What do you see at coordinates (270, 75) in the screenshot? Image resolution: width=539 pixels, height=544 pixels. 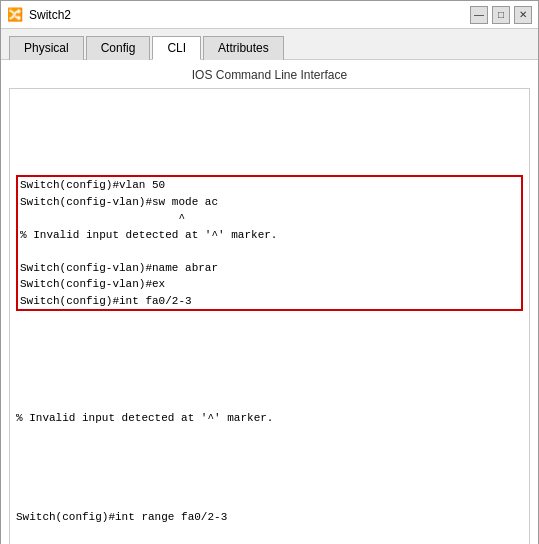 I see `section-title: IOS Command Line Interface` at bounding box center [270, 75].